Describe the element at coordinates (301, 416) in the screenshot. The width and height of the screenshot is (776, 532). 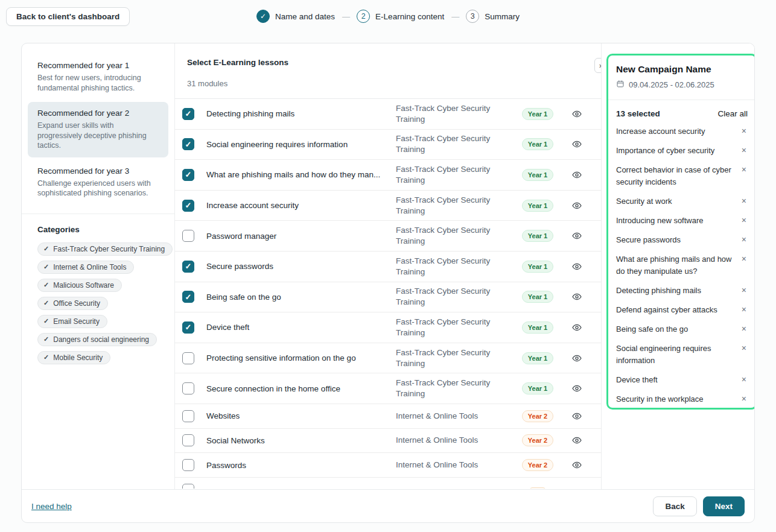
I see `lesson-name: Websites` at that location.